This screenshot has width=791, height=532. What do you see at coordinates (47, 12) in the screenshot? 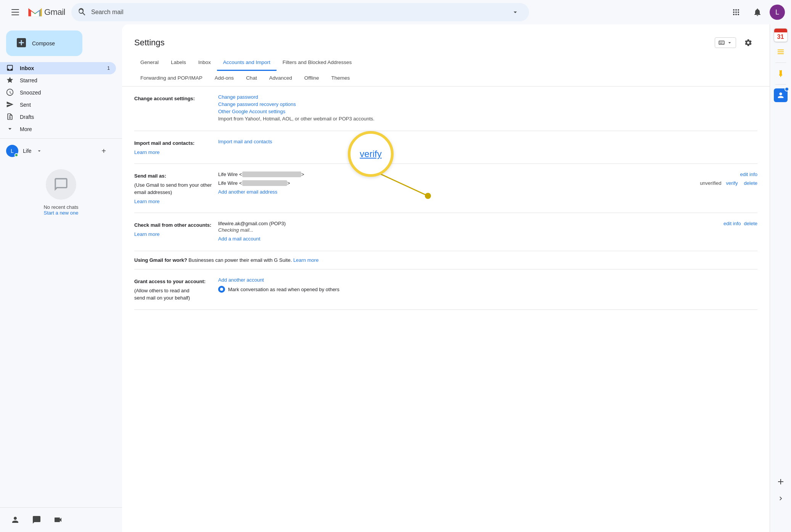
I see `gmail-logo: Gmail` at bounding box center [47, 12].